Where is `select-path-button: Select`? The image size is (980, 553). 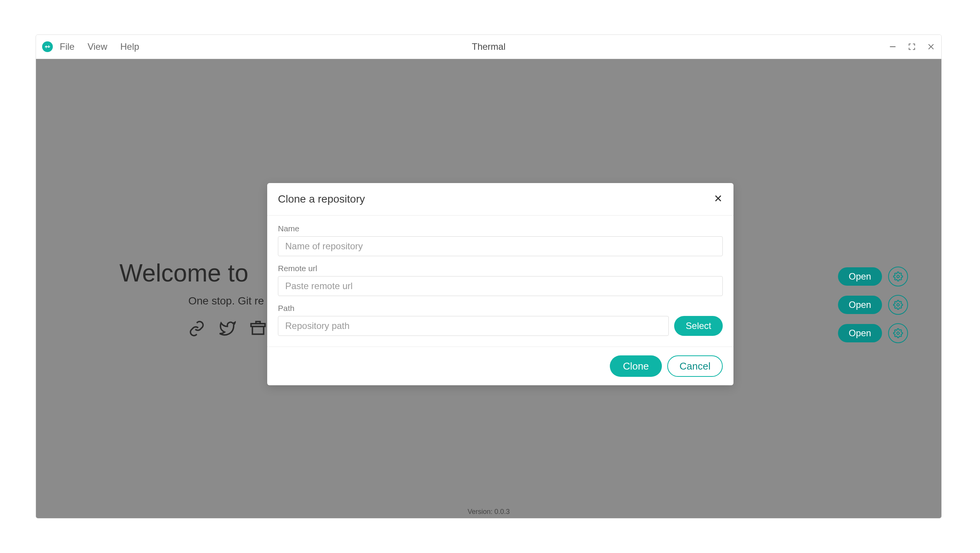
select-path-button: Select is located at coordinates (698, 326).